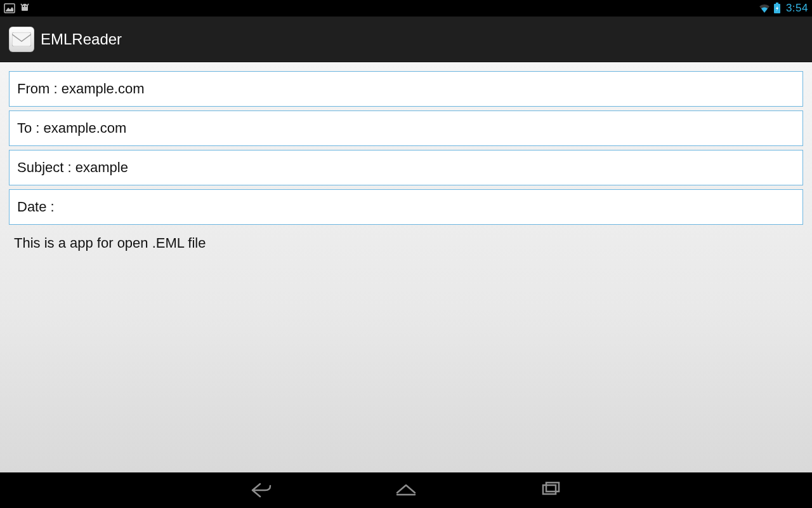 The height and width of the screenshot is (508, 812). I want to click on status-clock: 3:54, so click(797, 8).